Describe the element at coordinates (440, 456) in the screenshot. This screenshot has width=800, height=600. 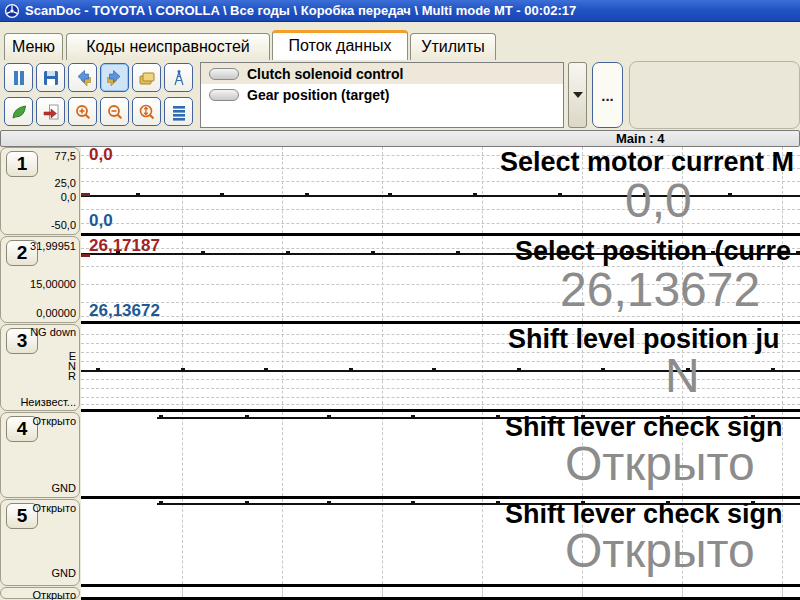
I see `channel-4-plot: Shift lever check sign Открыто` at that location.